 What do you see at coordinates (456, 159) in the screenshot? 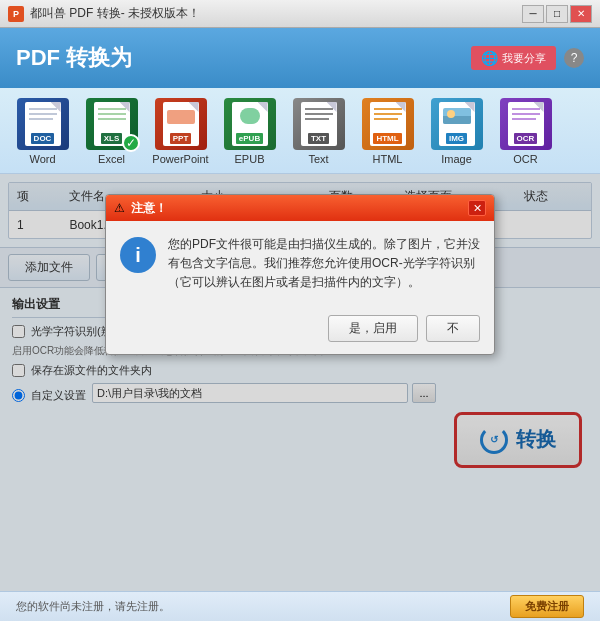
I see `format-image-label: Image` at bounding box center [456, 159].